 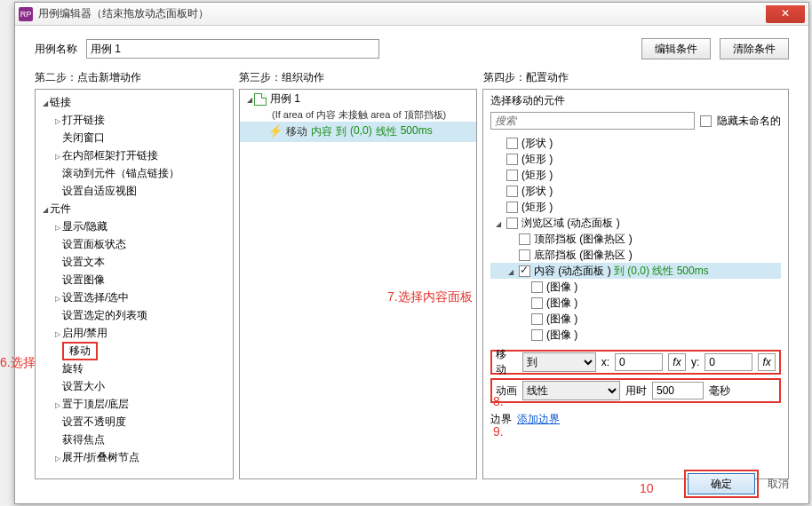 I want to click on x-label: x:, so click(x=606, y=362).